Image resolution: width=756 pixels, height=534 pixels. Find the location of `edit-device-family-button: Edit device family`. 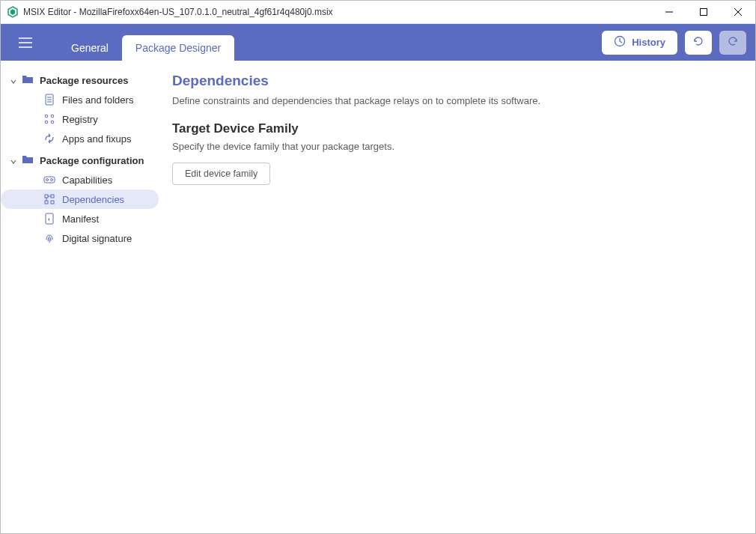

edit-device-family-button: Edit device family is located at coordinates (222, 174).